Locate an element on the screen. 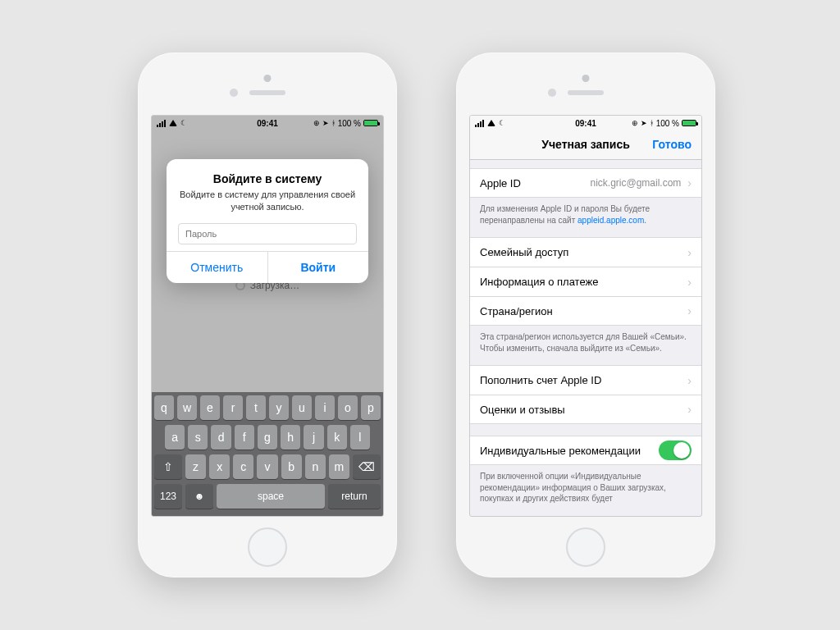  row-label: Оценки и отзывы is located at coordinates (523, 410).